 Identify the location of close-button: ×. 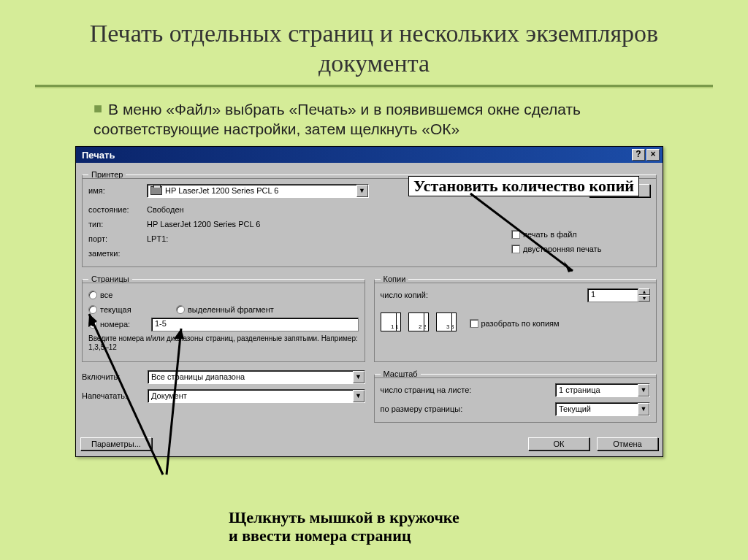
(653, 155).